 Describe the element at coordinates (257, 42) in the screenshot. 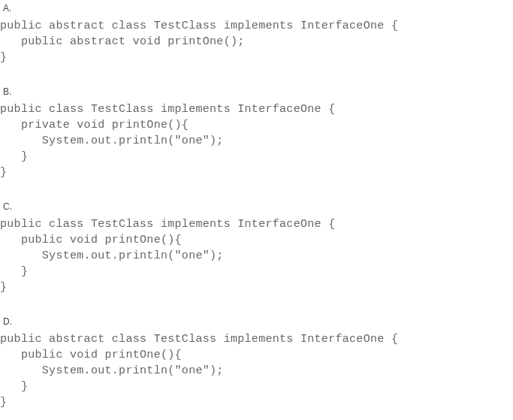

I see `code-block: public abstract class TestClass implemen…` at that location.